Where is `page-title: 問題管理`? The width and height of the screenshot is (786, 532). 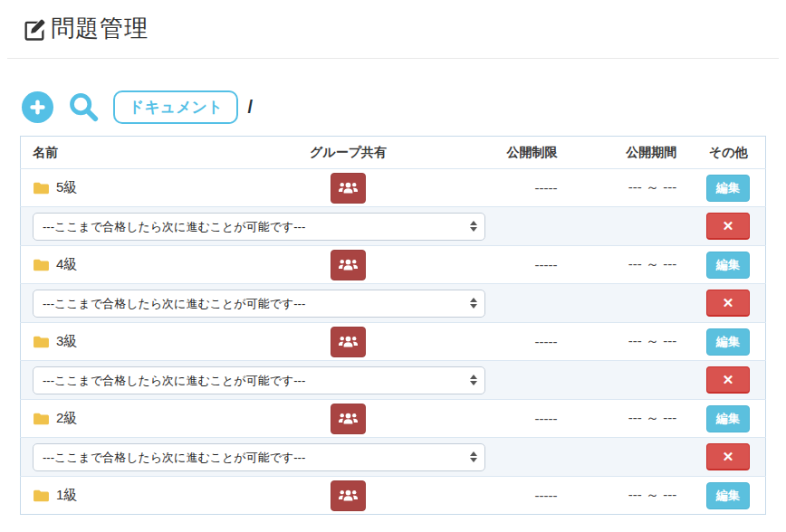 page-title: 問題管理 is located at coordinates (100, 29).